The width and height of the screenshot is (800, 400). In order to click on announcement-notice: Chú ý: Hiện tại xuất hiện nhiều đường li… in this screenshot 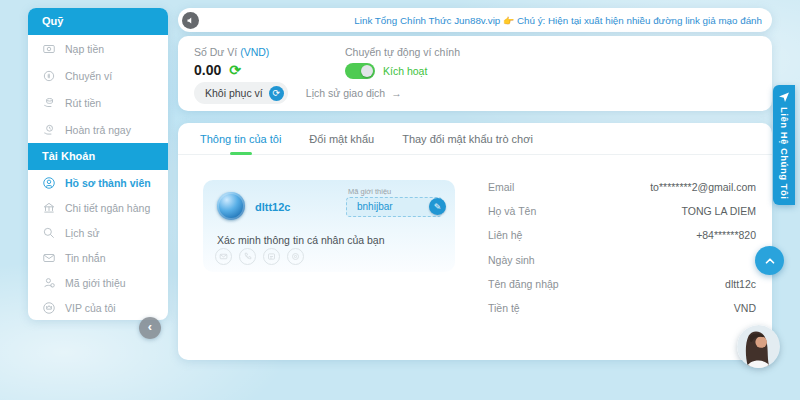, I will do `click(640, 20)`.